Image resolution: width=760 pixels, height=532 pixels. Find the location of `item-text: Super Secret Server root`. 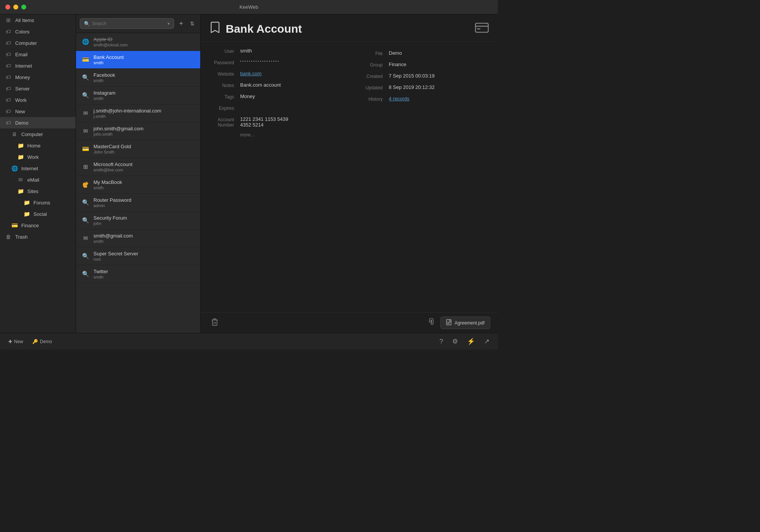

item-text: Super Secret Server root is located at coordinates (144, 256).